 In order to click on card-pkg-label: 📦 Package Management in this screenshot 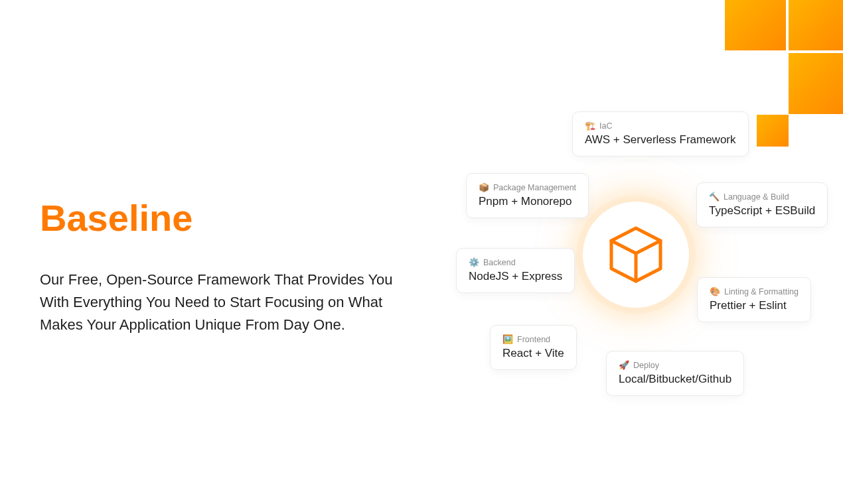, I will do `click(527, 187)`.